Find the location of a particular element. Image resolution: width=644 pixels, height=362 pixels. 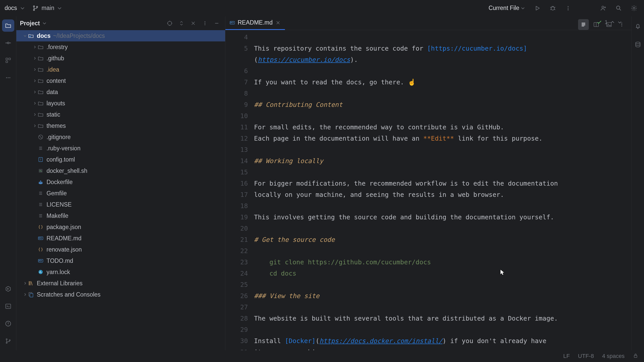

tool-project-button is located at coordinates (8, 26).